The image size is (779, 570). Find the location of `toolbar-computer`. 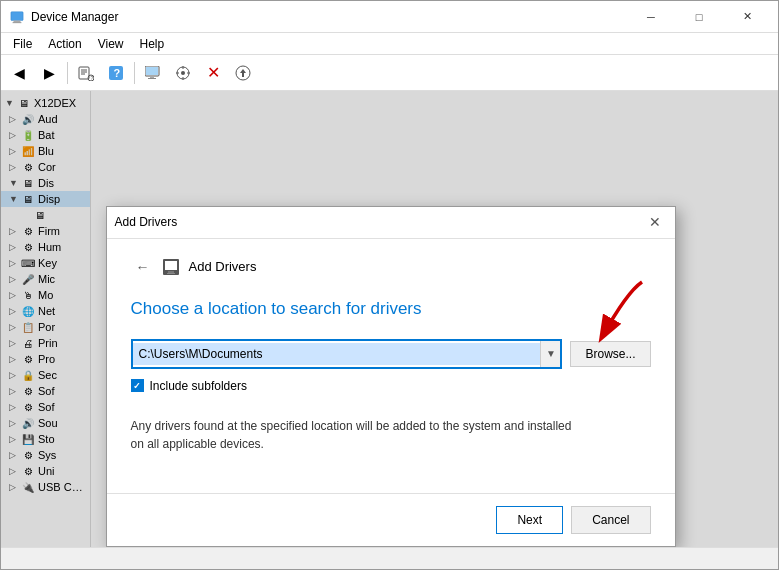

toolbar-computer is located at coordinates (153, 73).